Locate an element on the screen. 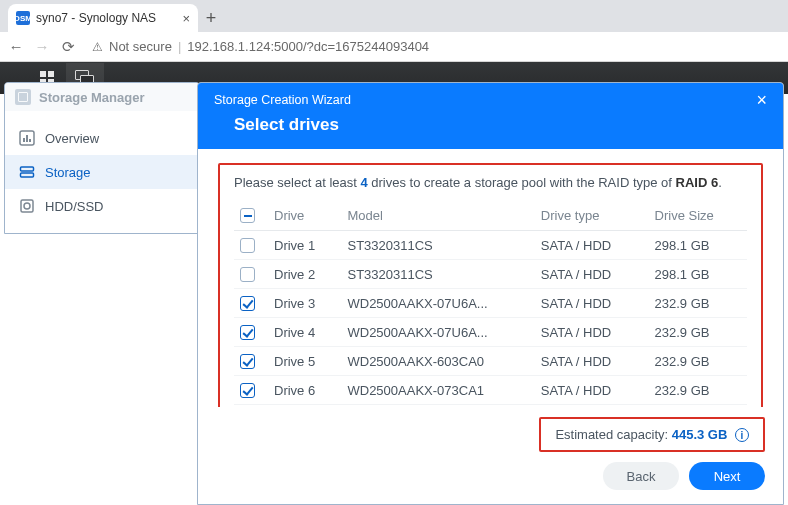 This screenshot has width=788, height=505. wizard-header: Storage Creation Wizard × Select drives is located at coordinates (490, 116).